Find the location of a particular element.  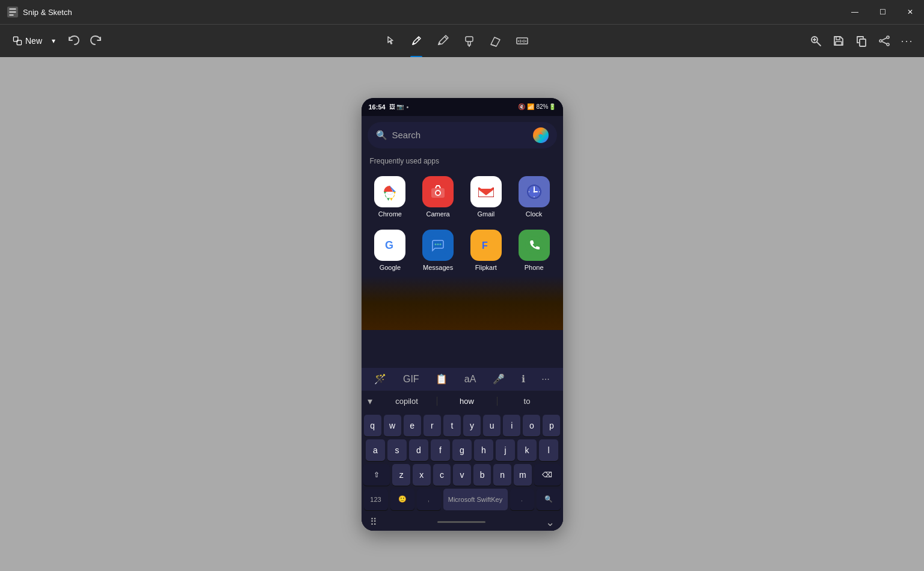

copilot-icon is located at coordinates (541, 135).